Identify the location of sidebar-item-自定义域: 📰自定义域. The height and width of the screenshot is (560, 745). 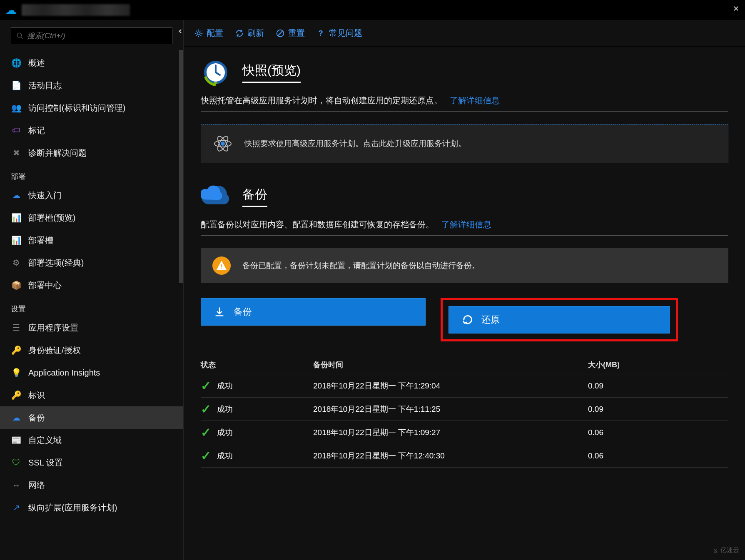
(92, 440).